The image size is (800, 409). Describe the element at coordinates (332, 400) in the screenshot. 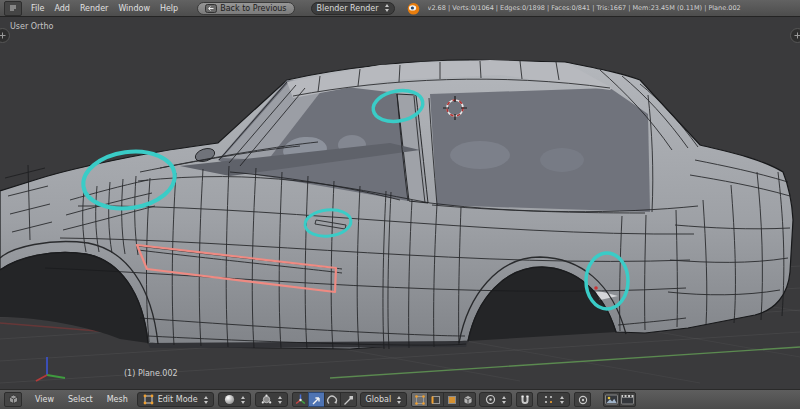

I see `manipulator-rotate-button` at that location.